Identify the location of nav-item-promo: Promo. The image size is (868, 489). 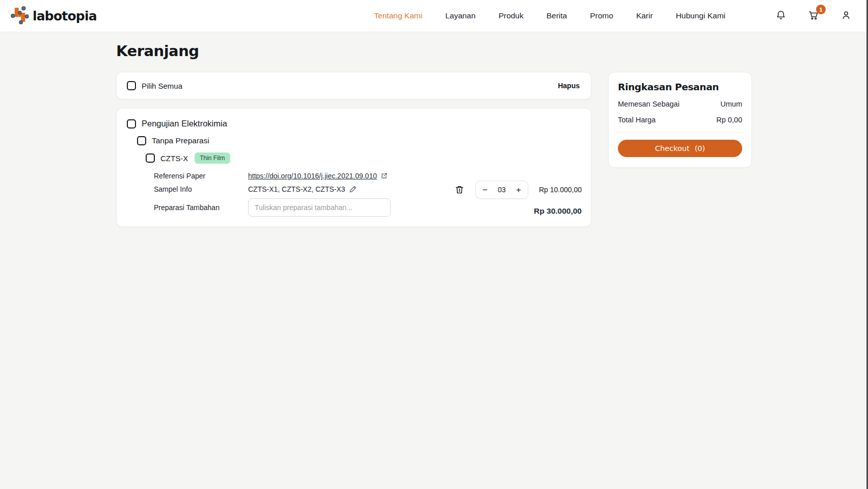
(602, 16).